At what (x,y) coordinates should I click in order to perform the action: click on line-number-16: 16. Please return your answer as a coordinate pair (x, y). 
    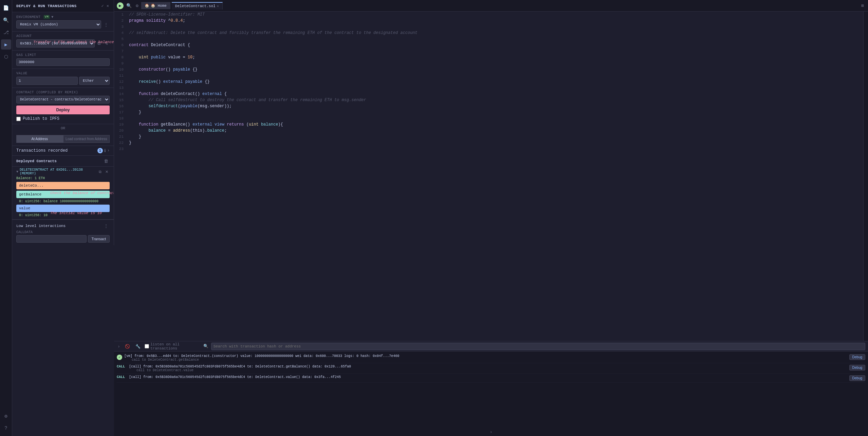
    Looking at the image, I should click on (121, 106).